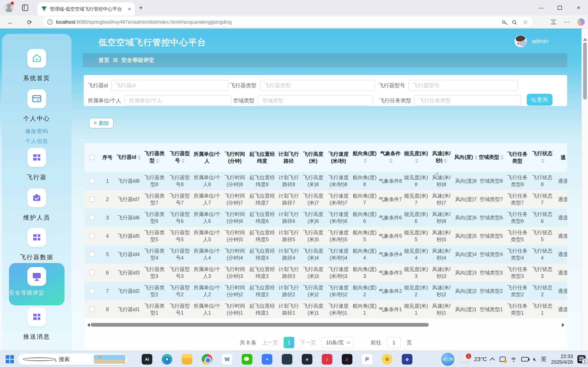 This screenshot has width=588, height=367. Describe the element at coordinates (270, 343) in the screenshot. I see `prev-page-button: 上一页` at that location.